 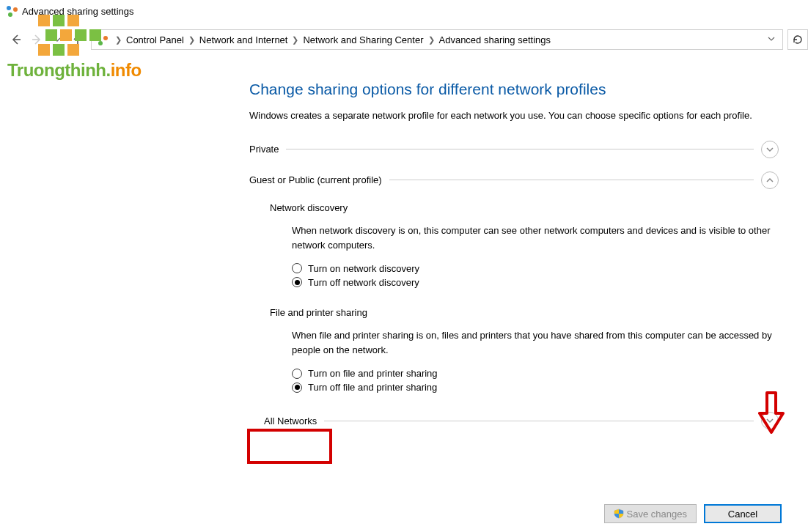 I want to click on save-changes-label: Save changes, so click(x=657, y=514).